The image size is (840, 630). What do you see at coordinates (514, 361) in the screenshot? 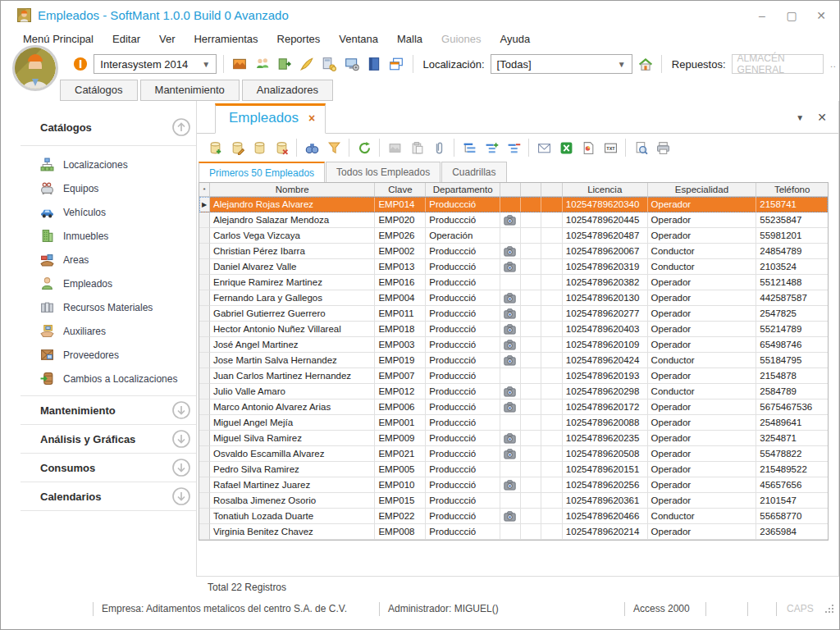
I see `table-row: Jose Martin Salva HernandezEMP019Producc…` at bounding box center [514, 361].